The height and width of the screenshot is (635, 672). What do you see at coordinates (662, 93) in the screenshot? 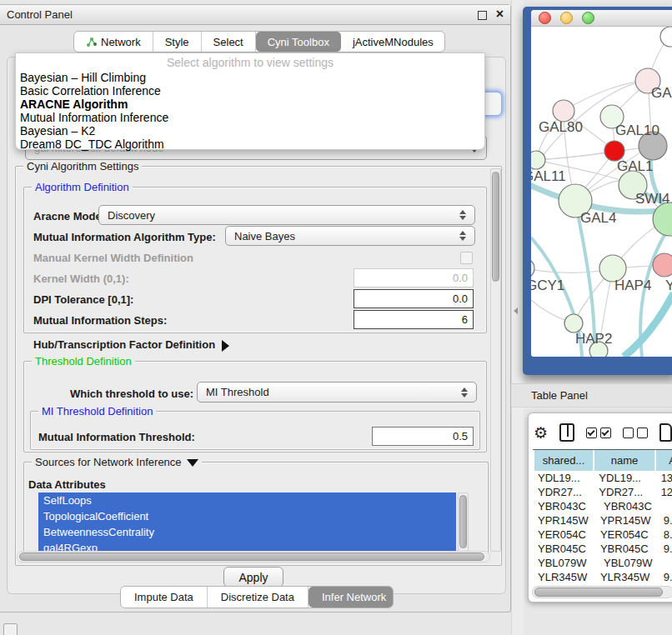
I see `label-gal-partial: GAL` at bounding box center [662, 93].